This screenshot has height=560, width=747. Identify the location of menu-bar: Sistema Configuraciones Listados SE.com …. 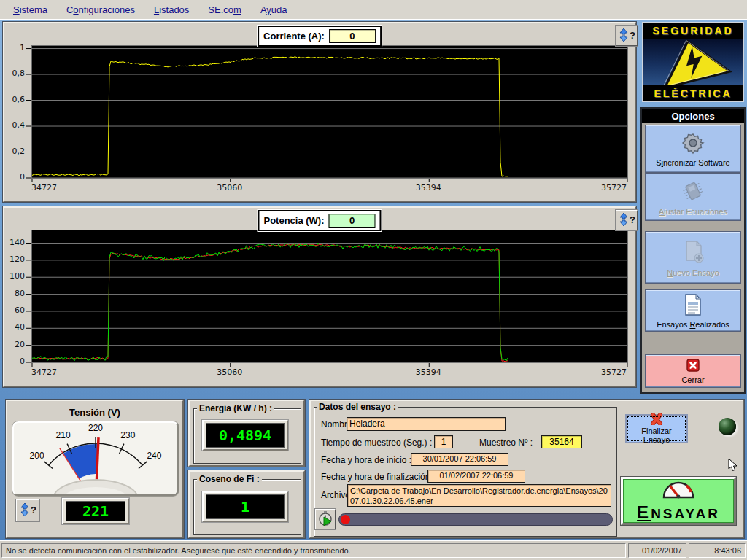
(374, 10).